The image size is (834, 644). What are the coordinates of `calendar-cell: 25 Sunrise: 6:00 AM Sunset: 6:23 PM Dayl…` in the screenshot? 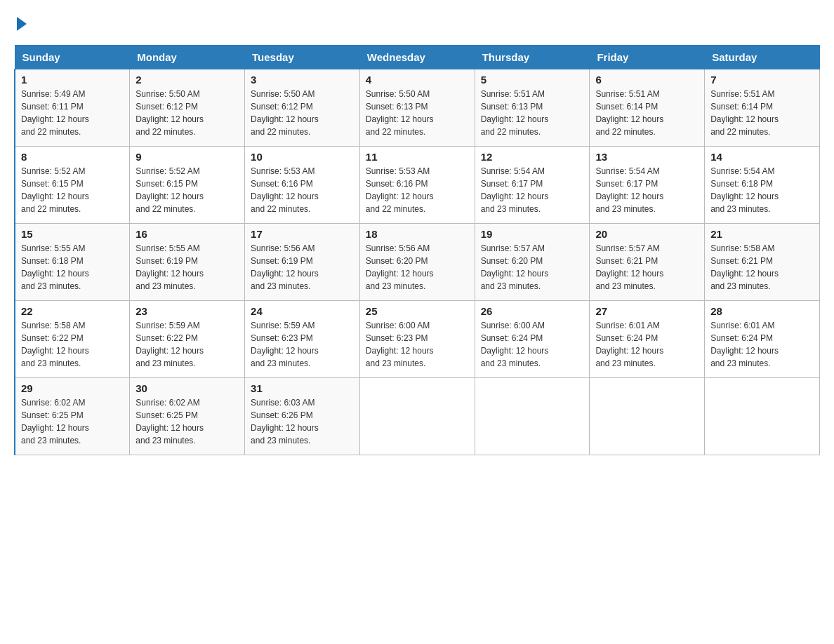 It's located at (417, 340).